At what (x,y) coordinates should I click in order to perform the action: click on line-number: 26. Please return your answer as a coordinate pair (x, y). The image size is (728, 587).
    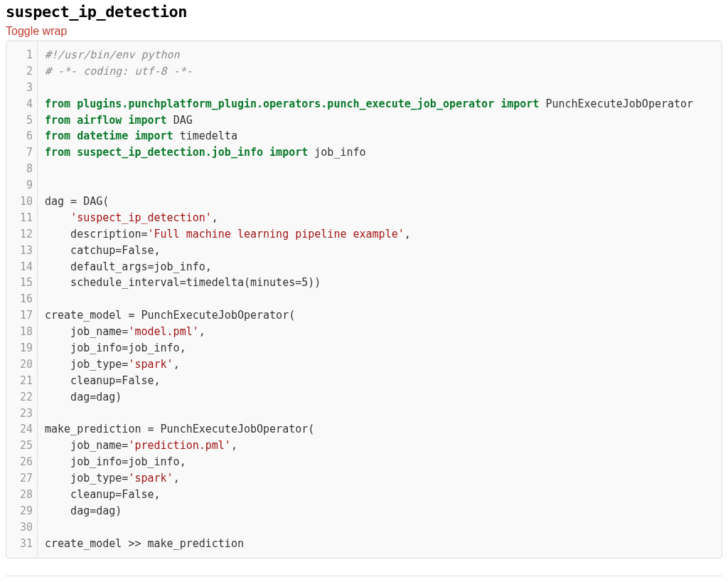
    Looking at the image, I should click on (21, 462).